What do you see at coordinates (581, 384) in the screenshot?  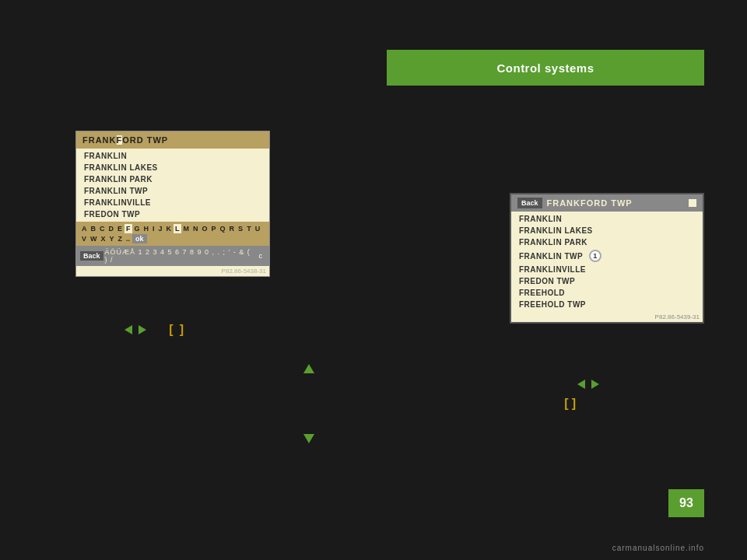 I see `right-panel-arrow-left` at bounding box center [581, 384].